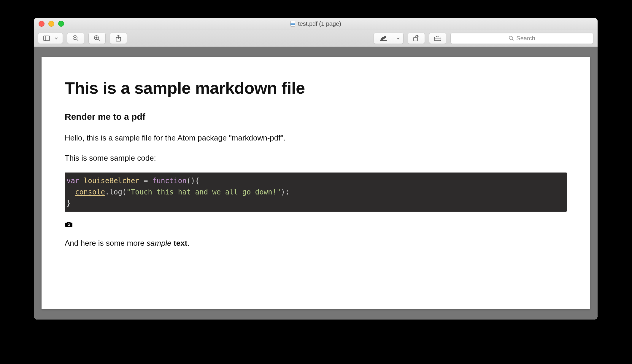  What do you see at coordinates (316, 24) in the screenshot?
I see `titlebar: test.pdf (1 page)` at bounding box center [316, 24].